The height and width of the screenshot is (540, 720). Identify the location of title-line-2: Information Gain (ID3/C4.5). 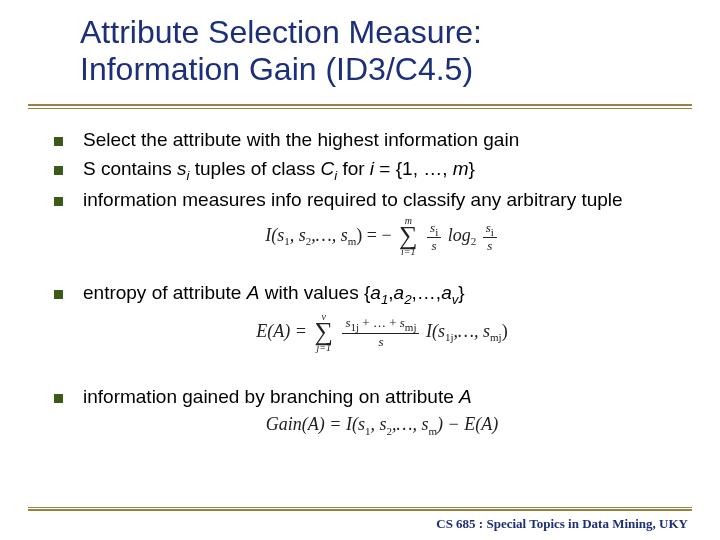
(276, 69).